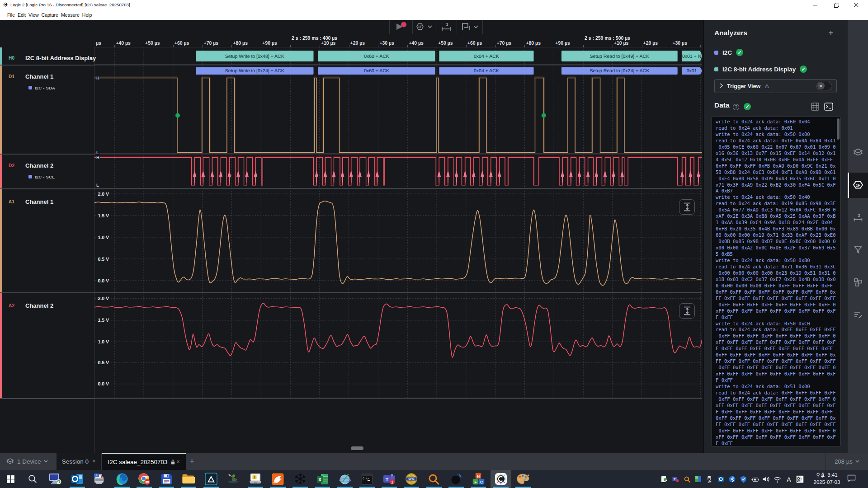  What do you see at coordinates (144, 479) in the screenshot?
I see `taskbar-app-chrome-icon` at bounding box center [144, 479].